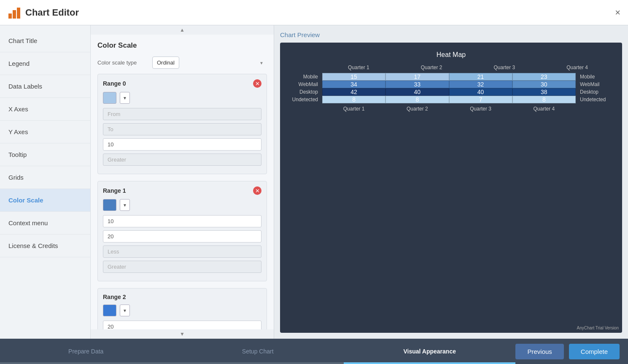  Describe the element at coordinates (305, 84) in the screenshot. I see `row-label-webmail: WebMail` at that location.